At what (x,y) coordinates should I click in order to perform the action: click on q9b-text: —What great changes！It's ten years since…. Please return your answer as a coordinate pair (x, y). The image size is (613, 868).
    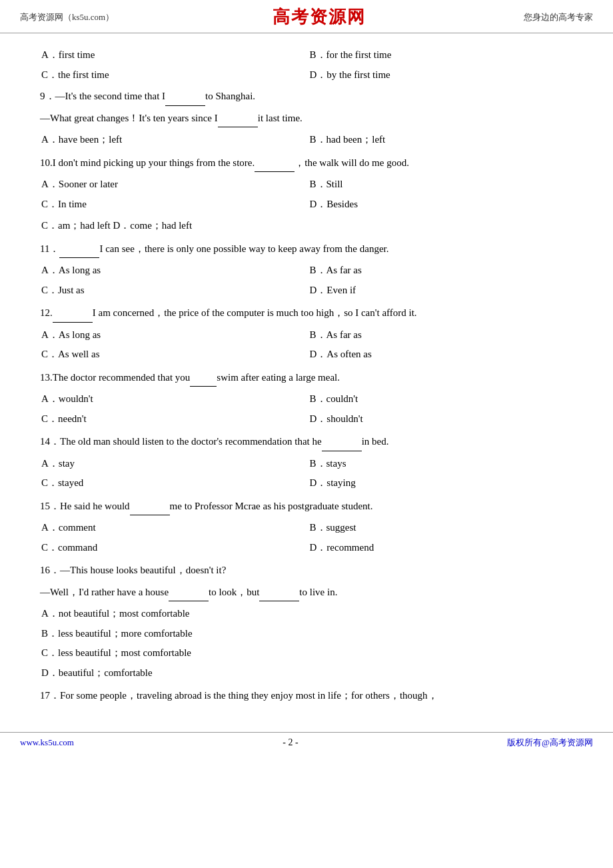
    Looking at the image, I should click on (308, 119).